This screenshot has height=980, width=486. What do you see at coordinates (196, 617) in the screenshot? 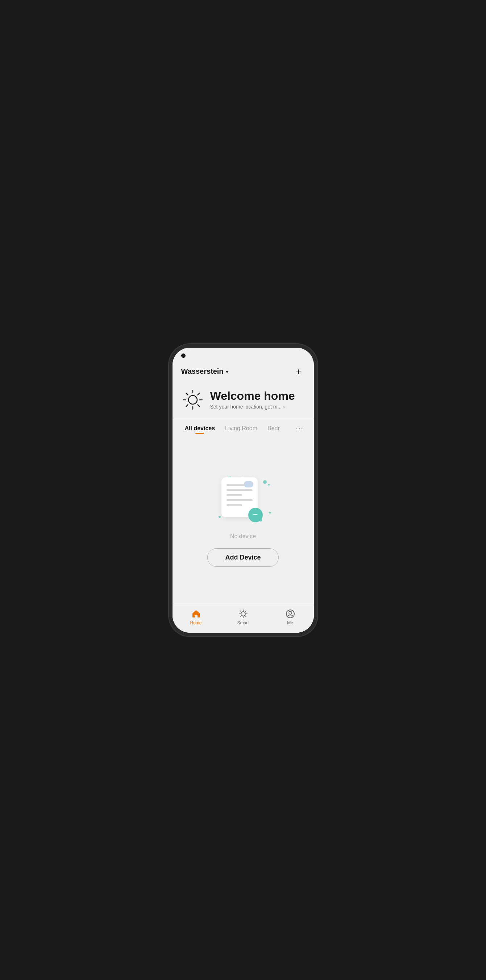
I see `nav-item-home: Home` at bounding box center [196, 617].